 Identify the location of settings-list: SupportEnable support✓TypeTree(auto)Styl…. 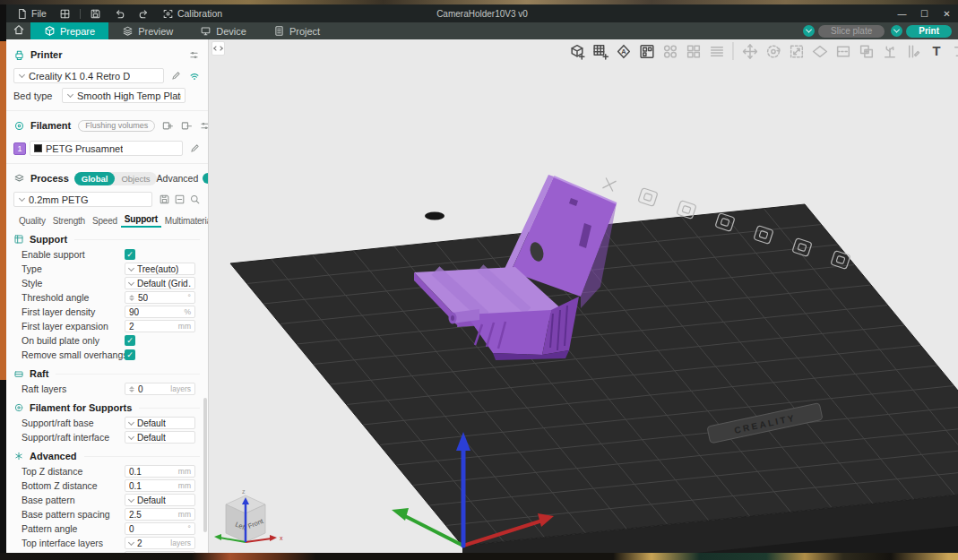
(108, 392).